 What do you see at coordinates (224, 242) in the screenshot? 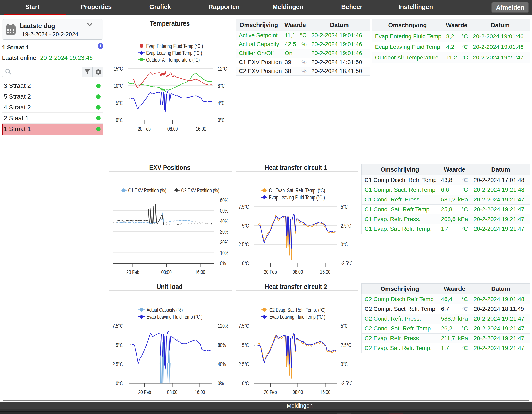
I see `svg-text: 20%` at bounding box center [224, 242].